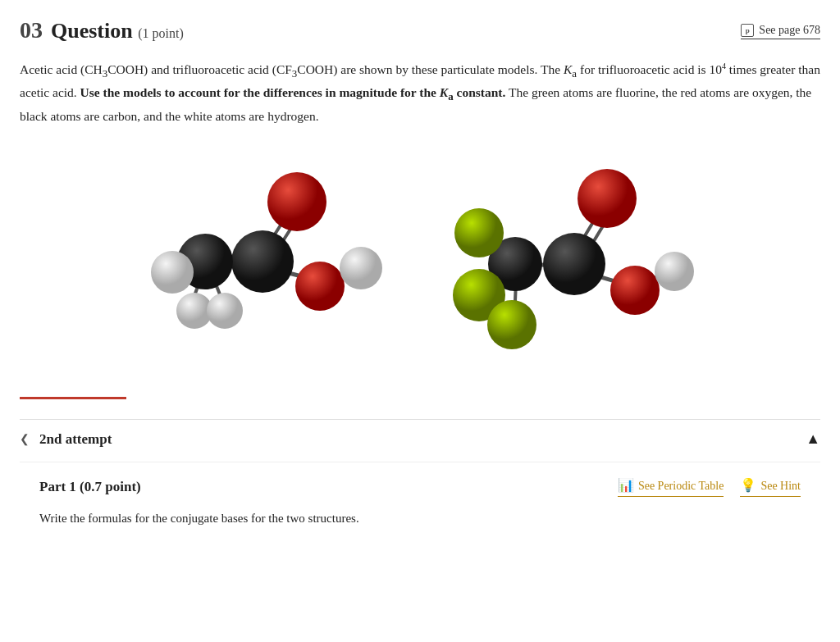  I want to click on collapse-icon: ▲, so click(813, 439).